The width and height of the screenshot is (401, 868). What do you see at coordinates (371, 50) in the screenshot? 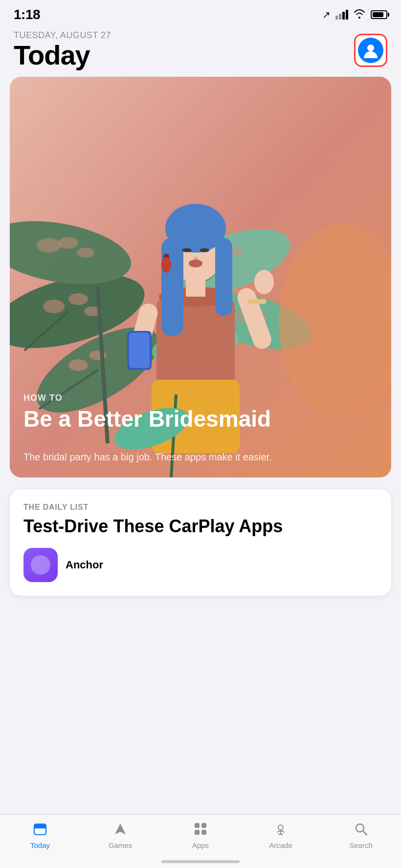
I see `account-avatar` at bounding box center [371, 50].